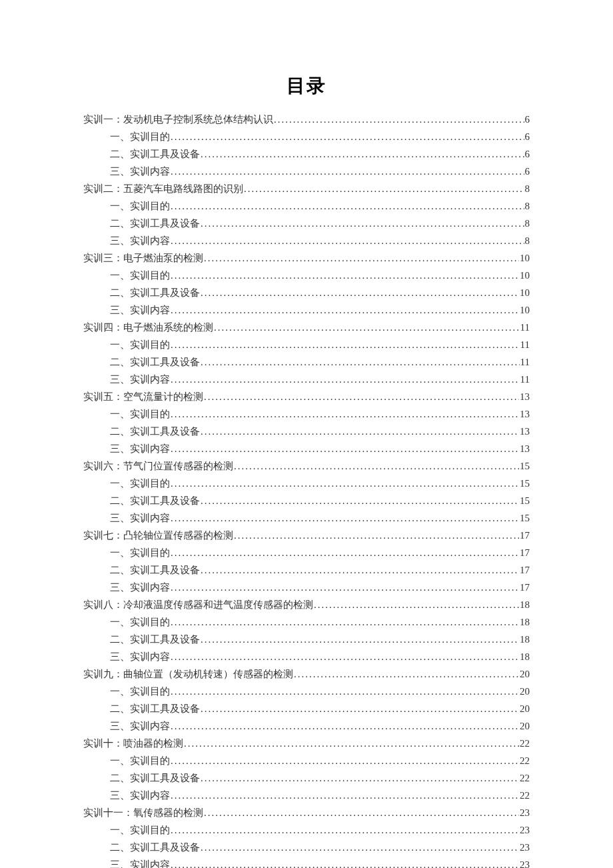 The image size is (613, 868). I want to click on toc-entry: 二、实训工具及设备13, so click(306, 431).